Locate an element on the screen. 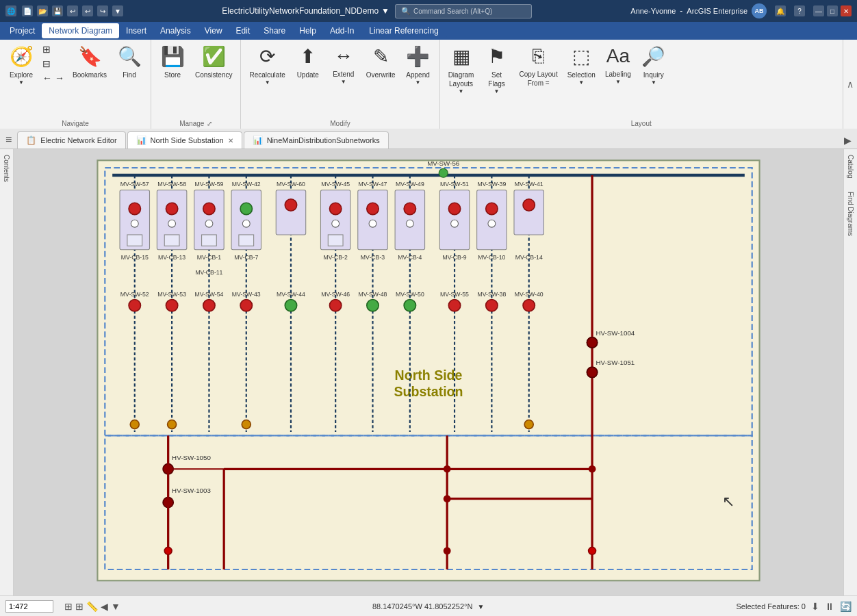  contents-label: Contents is located at coordinates (7, 168).